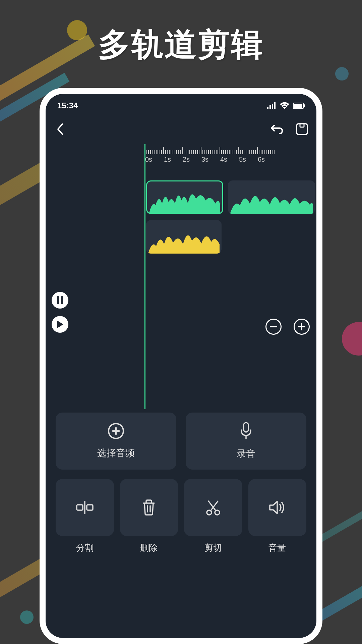  I want to click on signal-icon, so click(272, 106).